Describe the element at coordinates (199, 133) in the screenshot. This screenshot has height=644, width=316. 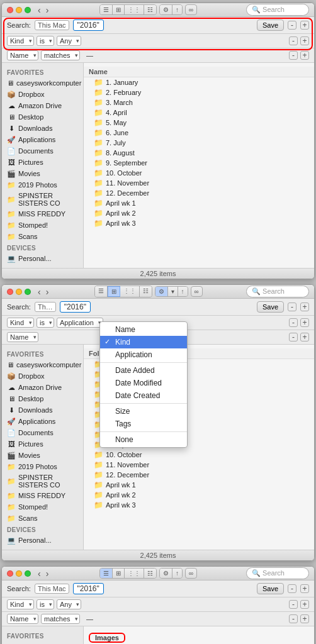
I see `list-item: 📁6. June` at that location.